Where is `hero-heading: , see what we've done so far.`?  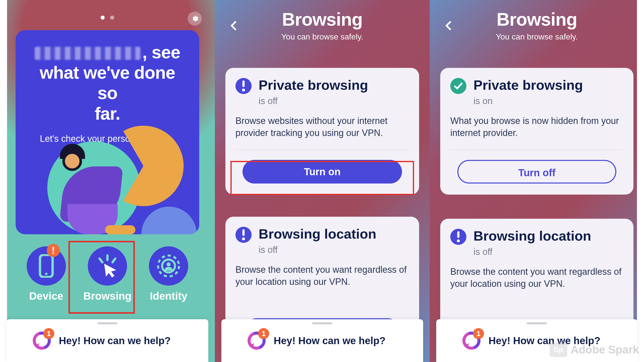 hero-heading: , see what we've done so far. is located at coordinates (107, 83).